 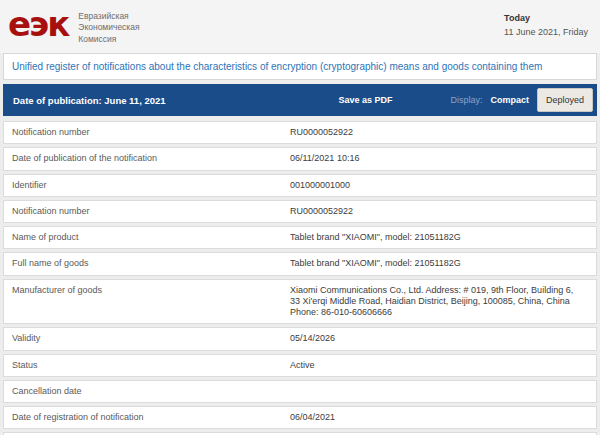 What do you see at coordinates (108, 16) in the screenshot?
I see `logo-caption-line: Евразийская` at bounding box center [108, 16].